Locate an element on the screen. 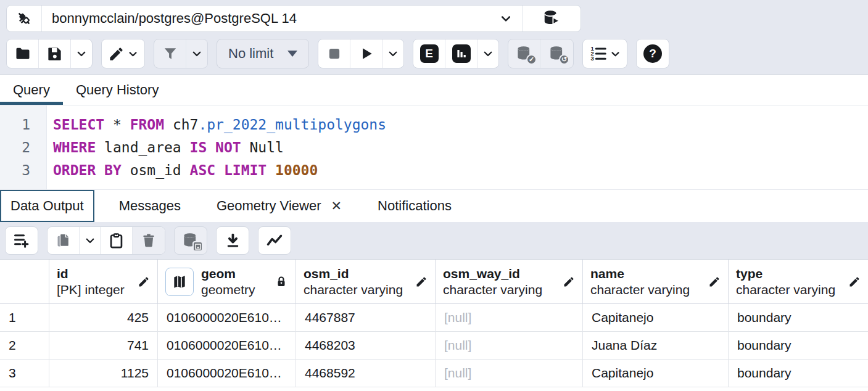 The height and width of the screenshot is (391, 868). tab-notifications: Notifications is located at coordinates (415, 206).